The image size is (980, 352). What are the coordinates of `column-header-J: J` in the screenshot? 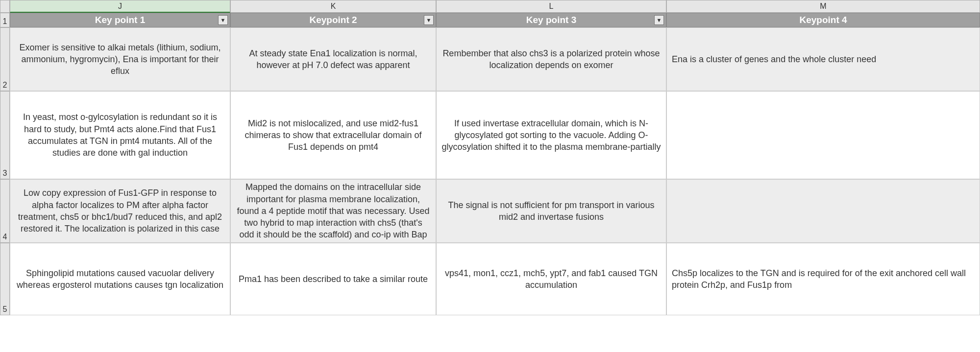 It's located at (120, 6).